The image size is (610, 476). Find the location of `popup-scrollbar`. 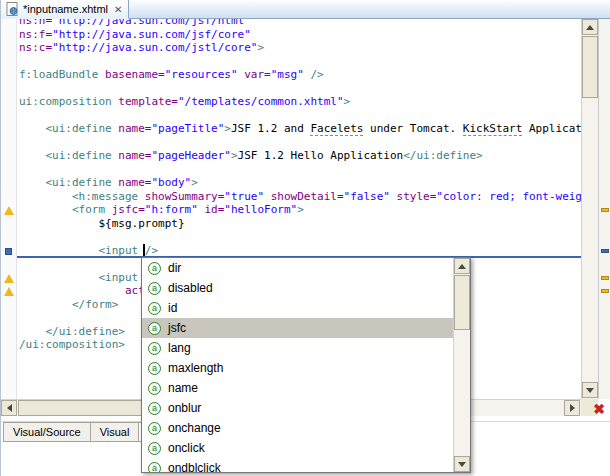

popup-scrollbar is located at coordinates (462, 365).